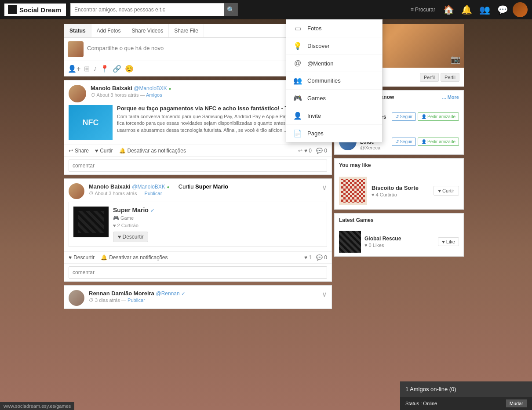 The image size is (532, 410). What do you see at coordinates (334, 29) in the screenshot?
I see `menu-item-fotos: ▭ Fotos` at bounding box center [334, 29].